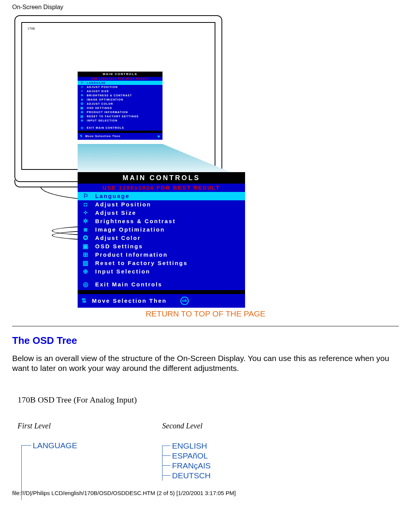 The image size is (411, 532). Describe the element at coordinates (129, 255) in the screenshot. I see `menu-item-label: Product Information` at that location.